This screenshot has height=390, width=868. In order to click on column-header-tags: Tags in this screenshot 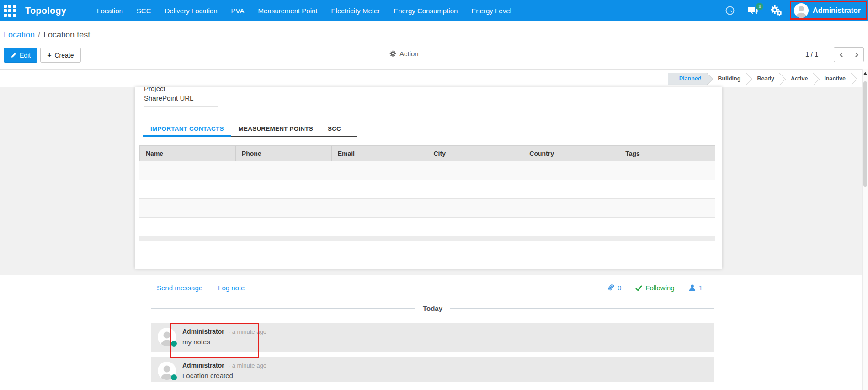, I will do `click(667, 154)`.